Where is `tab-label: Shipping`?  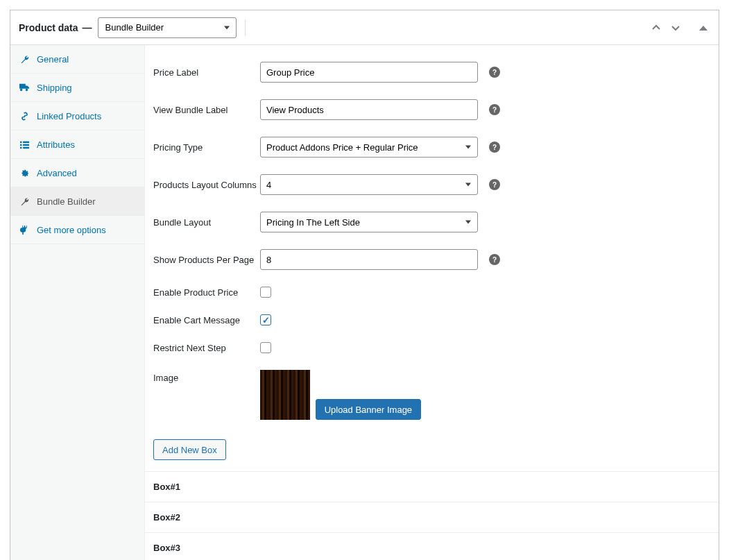 tab-label: Shipping is located at coordinates (54, 87).